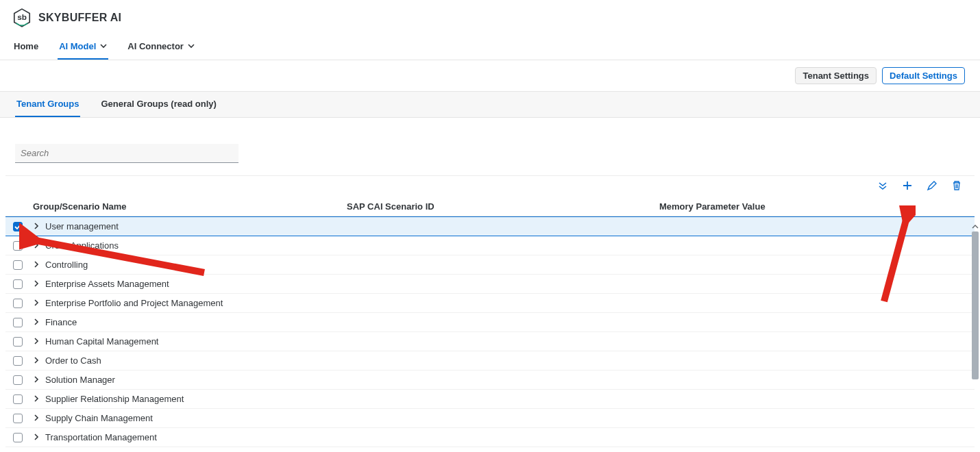 This screenshot has width=980, height=452. What do you see at coordinates (490, 342) in the screenshot?
I see `table-row: Human Capital Management` at bounding box center [490, 342].